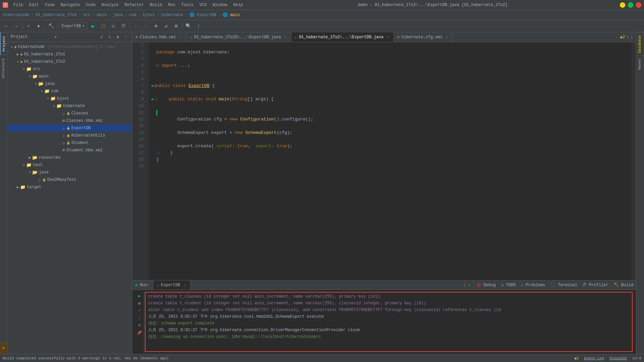 This screenshot has height=362, width=644. Describe the element at coordinates (639, 5) in the screenshot. I see `close-button: ✕` at that location.